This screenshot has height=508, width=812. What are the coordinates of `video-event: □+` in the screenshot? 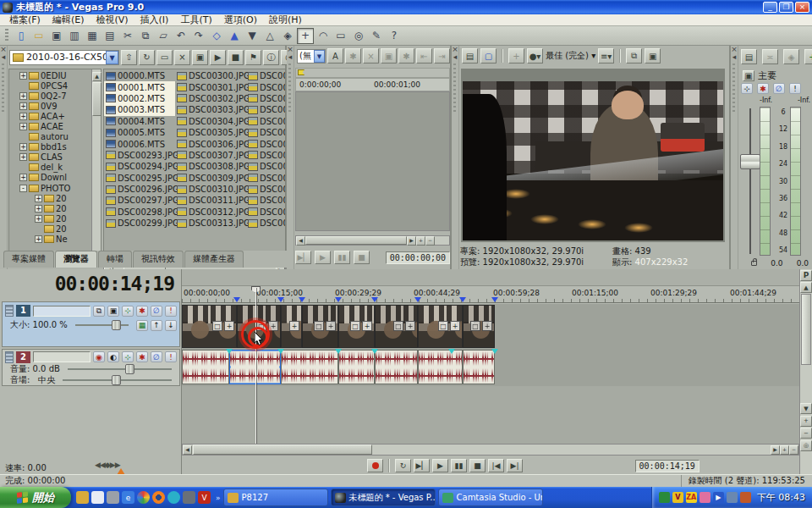 It's located at (320, 327).